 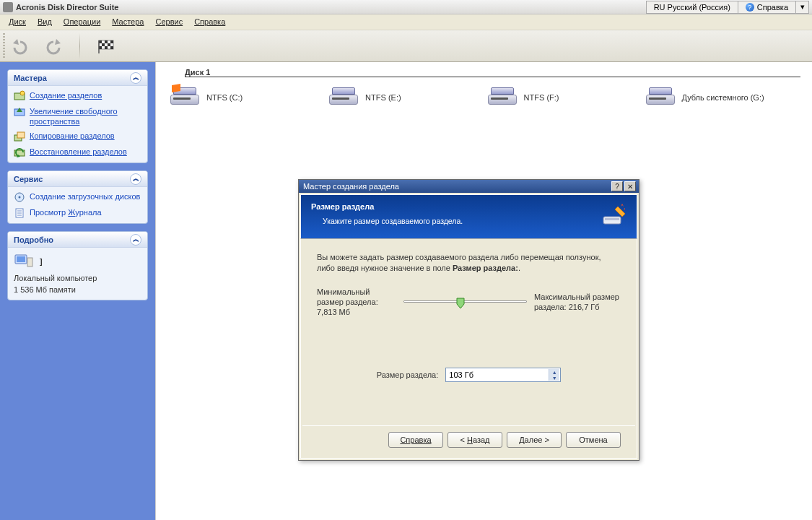 What do you see at coordinates (767, 7) in the screenshot?
I see `help-button: ? Справка` at bounding box center [767, 7].